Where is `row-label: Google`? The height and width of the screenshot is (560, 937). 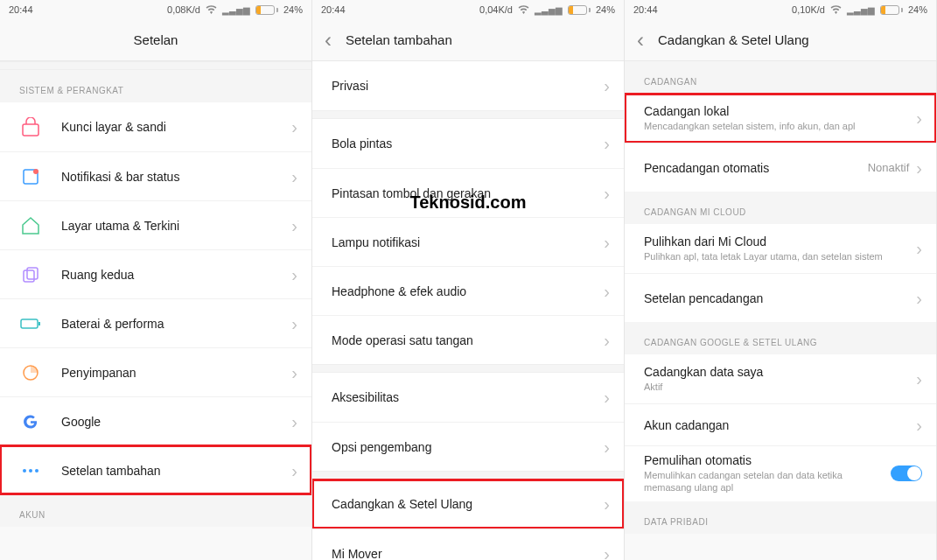 row-label: Google is located at coordinates (177, 422).